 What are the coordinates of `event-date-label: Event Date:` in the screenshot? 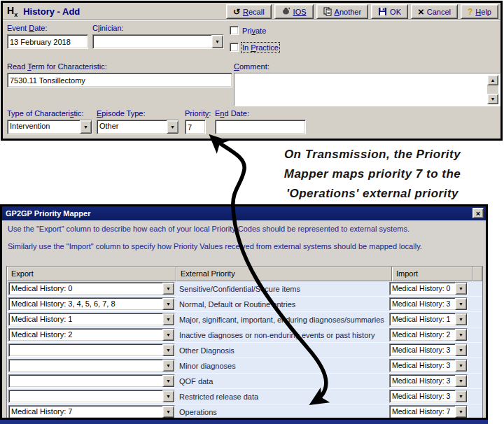 It's located at (27, 28).